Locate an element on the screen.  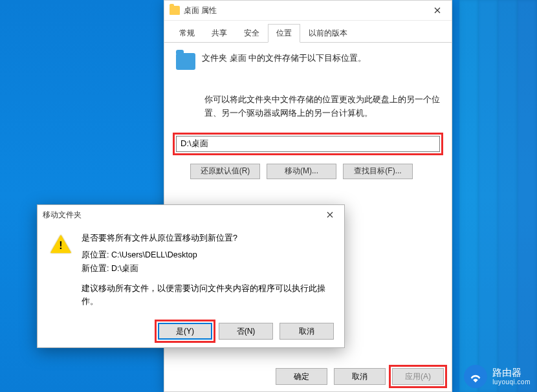
properties-titlebar: 桌面 属性 is located at coordinates (308, 10).